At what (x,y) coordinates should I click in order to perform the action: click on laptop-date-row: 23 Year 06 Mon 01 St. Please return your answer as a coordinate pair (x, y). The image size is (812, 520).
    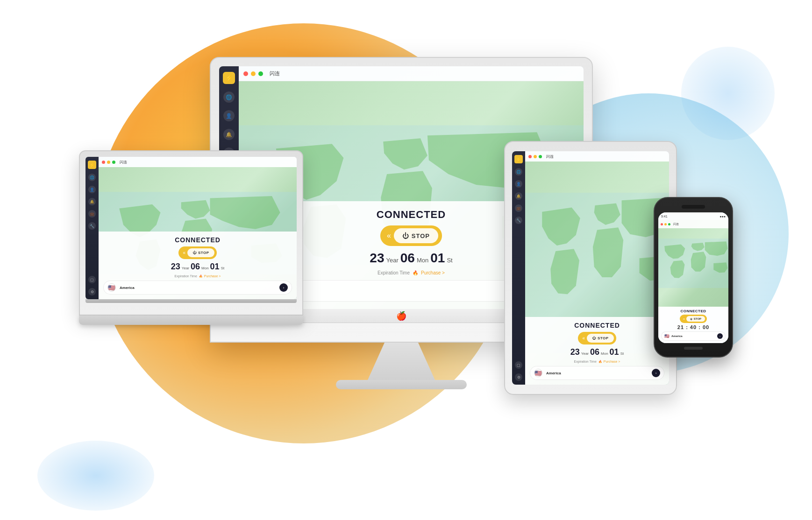
    Looking at the image, I should click on (198, 267).